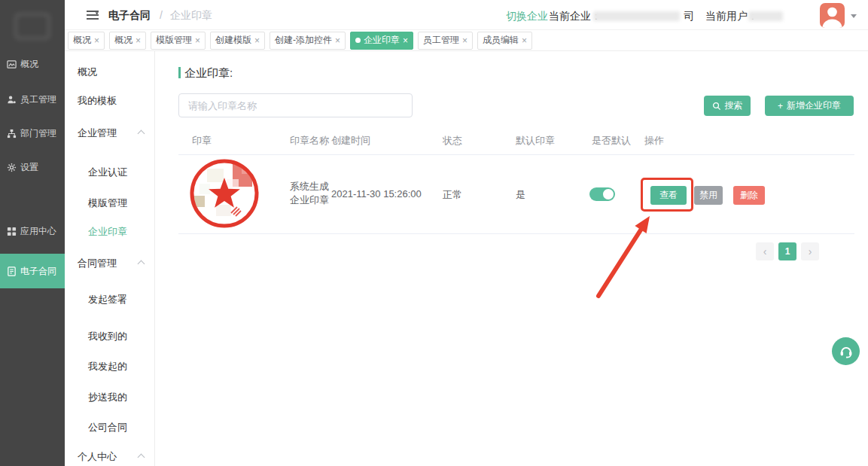 The height and width of the screenshot is (466, 868). I want to click on add-button-label: 新增企业印章, so click(814, 105).